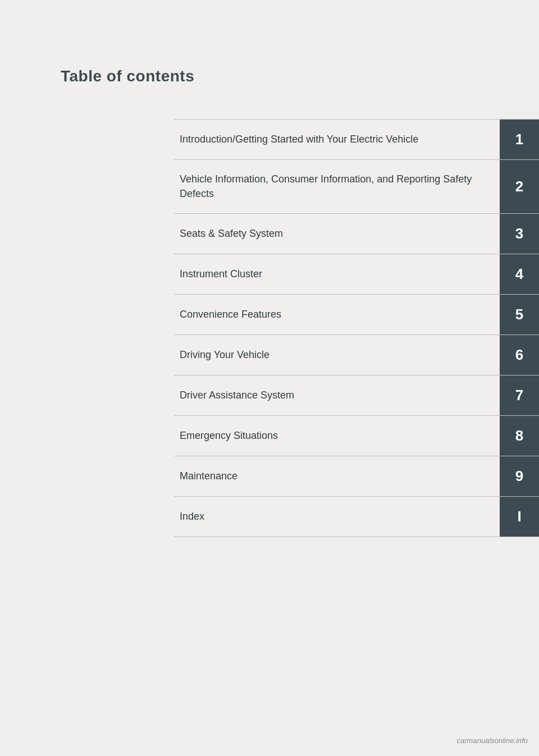  Describe the element at coordinates (519, 274) in the screenshot. I see `toc-number-box: 4` at that location.